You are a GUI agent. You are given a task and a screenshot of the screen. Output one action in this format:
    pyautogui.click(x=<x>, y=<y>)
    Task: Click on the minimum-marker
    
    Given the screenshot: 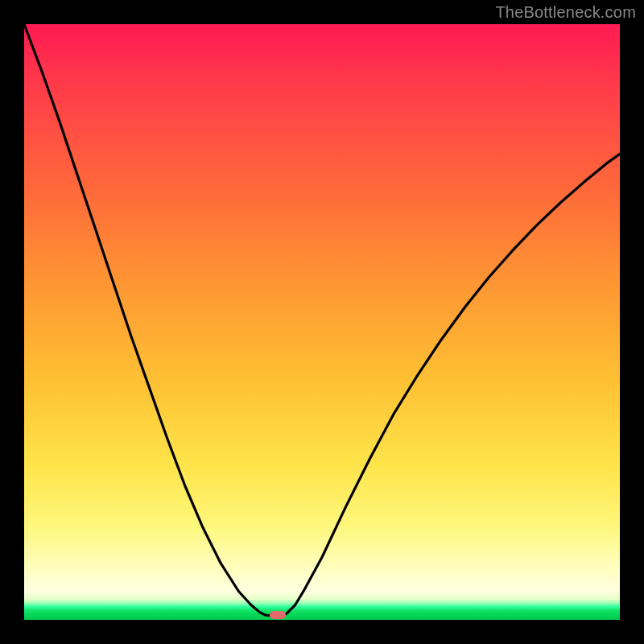 What is the action you would take?
    pyautogui.click(x=278, y=615)
    